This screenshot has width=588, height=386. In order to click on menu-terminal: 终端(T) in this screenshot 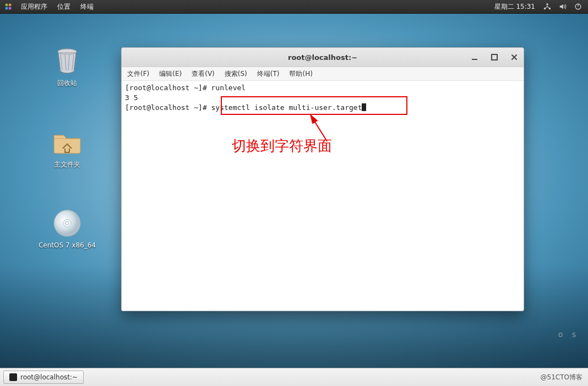, I will do `click(269, 74)`.